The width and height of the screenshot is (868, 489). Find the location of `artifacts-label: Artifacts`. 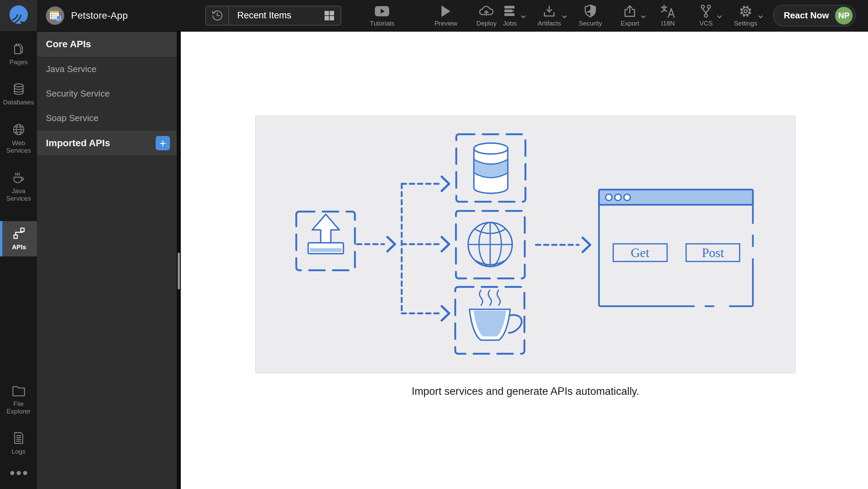

artifacts-label: Artifacts is located at coordinates (549, 23).